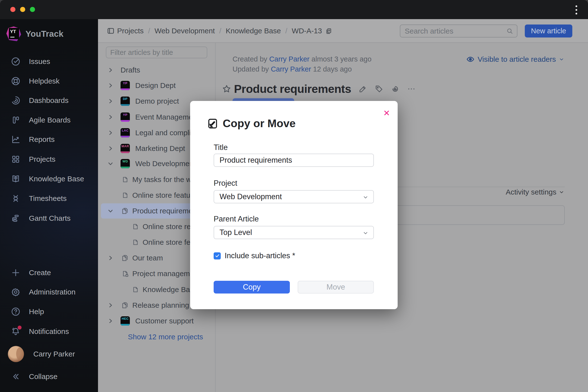 Image resolution: width=588 pixels, height=392 pixels. Describe the element at coordinates (49, 100) in the screenshot. I see `sidebar-item-dashboards: Dashboards` at that location.